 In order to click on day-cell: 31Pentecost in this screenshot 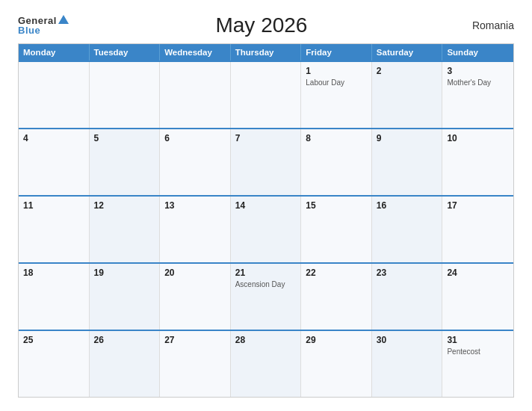, I will do `click(478, 364)`.